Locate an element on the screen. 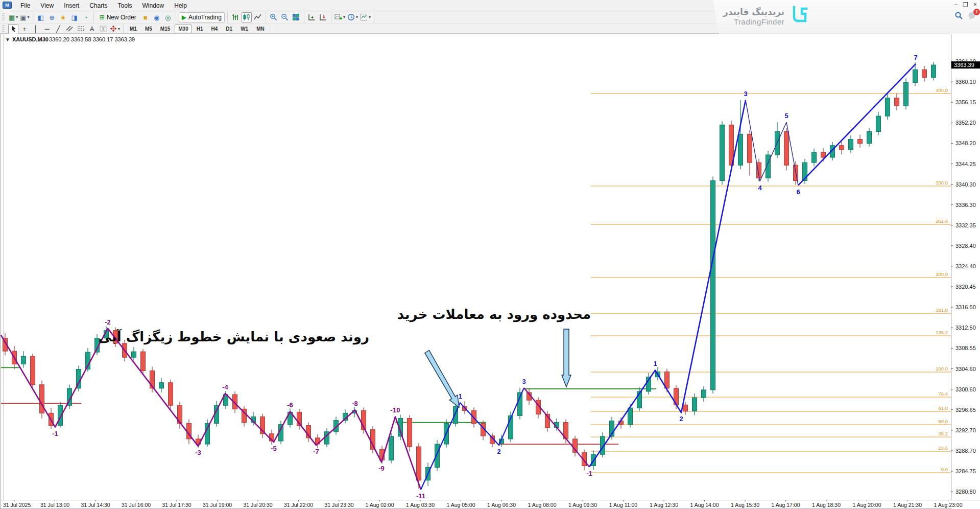 This screenshot has height=509, width=980. search-icon is located at coordinates (959, 16).